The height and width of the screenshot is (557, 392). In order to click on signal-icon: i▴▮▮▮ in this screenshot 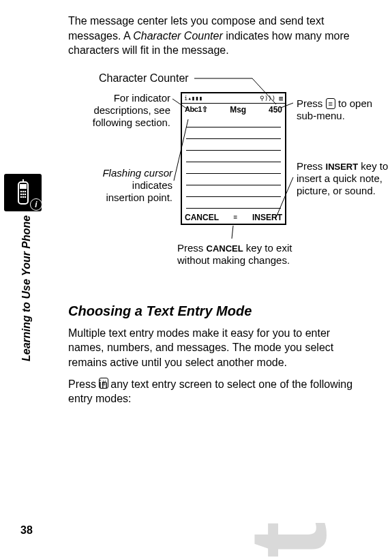, I will do `click(194, 98)`.